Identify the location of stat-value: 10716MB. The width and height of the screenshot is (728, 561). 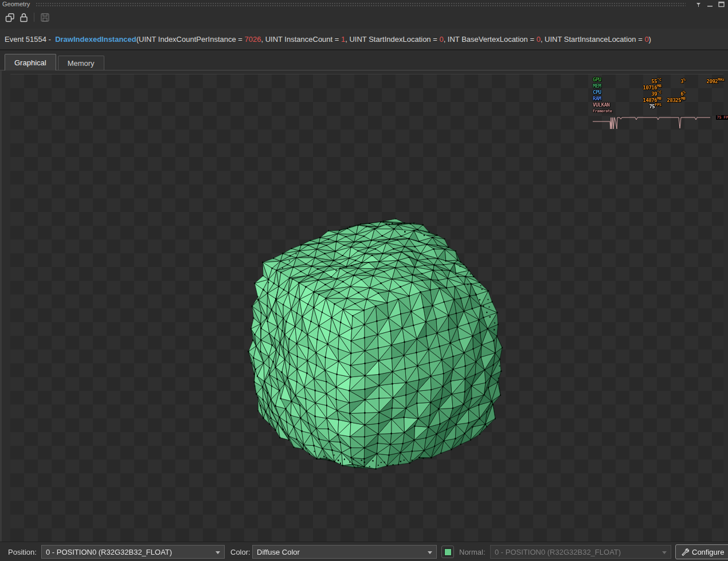
(645, 86).